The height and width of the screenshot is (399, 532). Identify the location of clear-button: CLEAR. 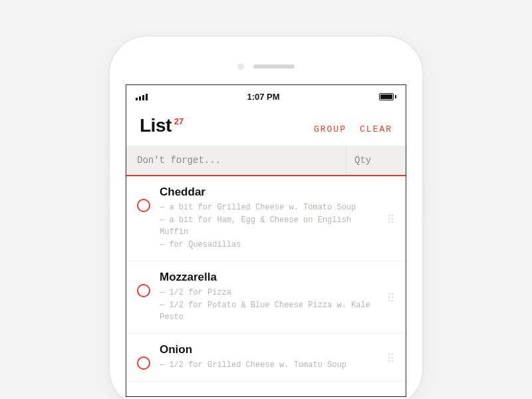
(376, 129).